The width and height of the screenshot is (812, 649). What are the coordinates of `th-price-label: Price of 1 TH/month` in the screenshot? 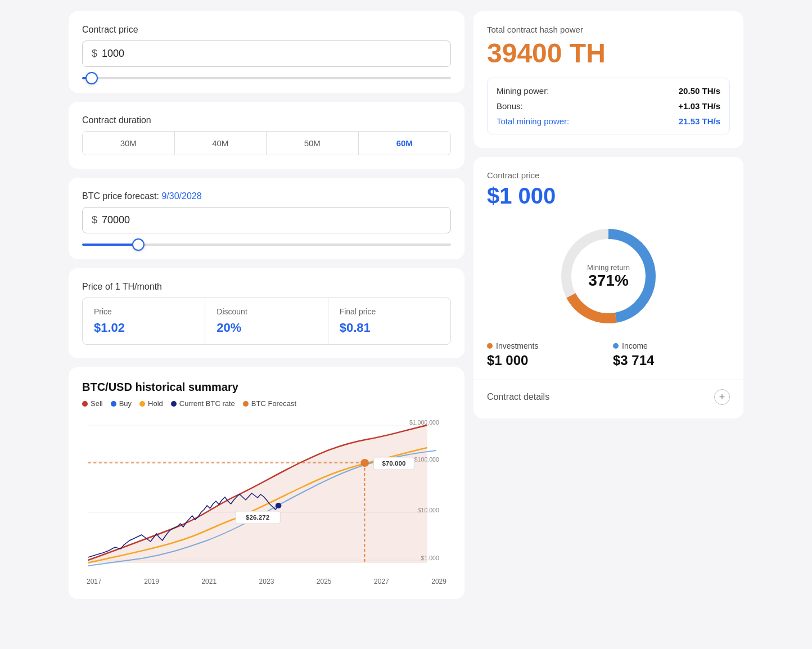 It's located at (267, 287).